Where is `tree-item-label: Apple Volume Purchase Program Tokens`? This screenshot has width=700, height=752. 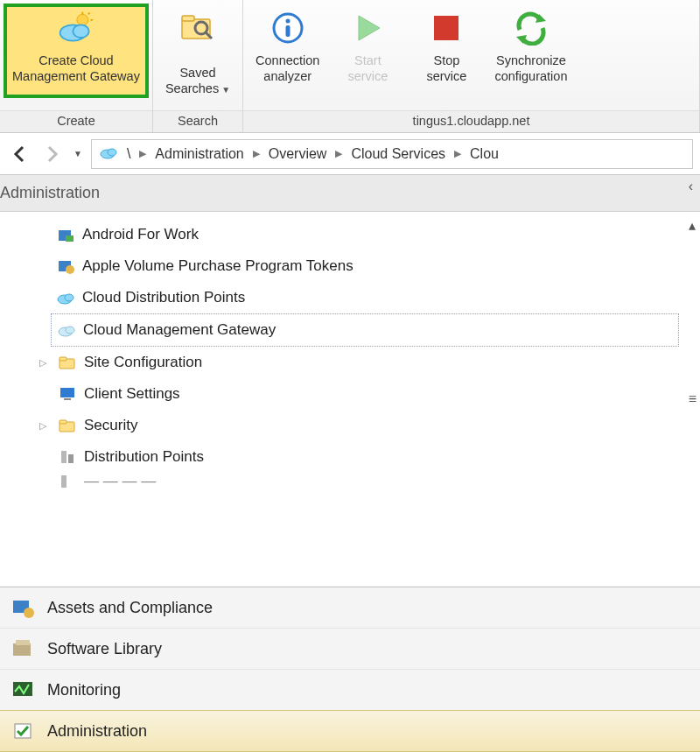 tree-item-label: Apple Volume Purchase Program Tokens is located at coordinates (218, 266).